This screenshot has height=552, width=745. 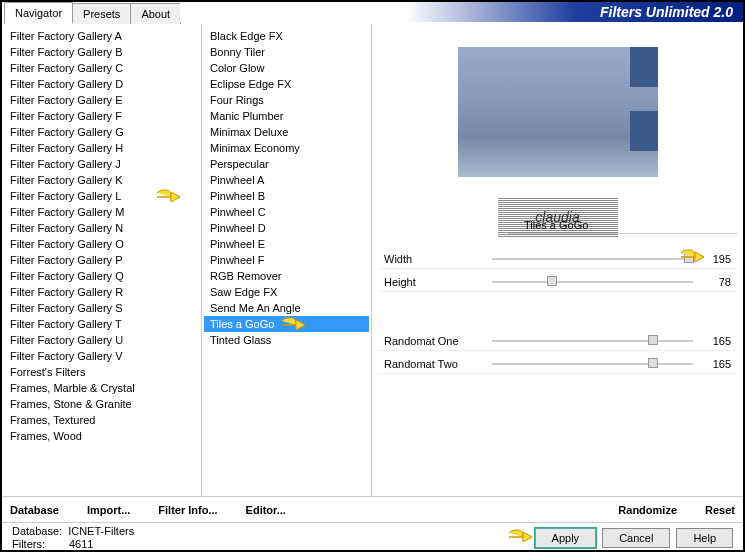 I want to click on tab-presets: Presets, so click(x=102, y=14).